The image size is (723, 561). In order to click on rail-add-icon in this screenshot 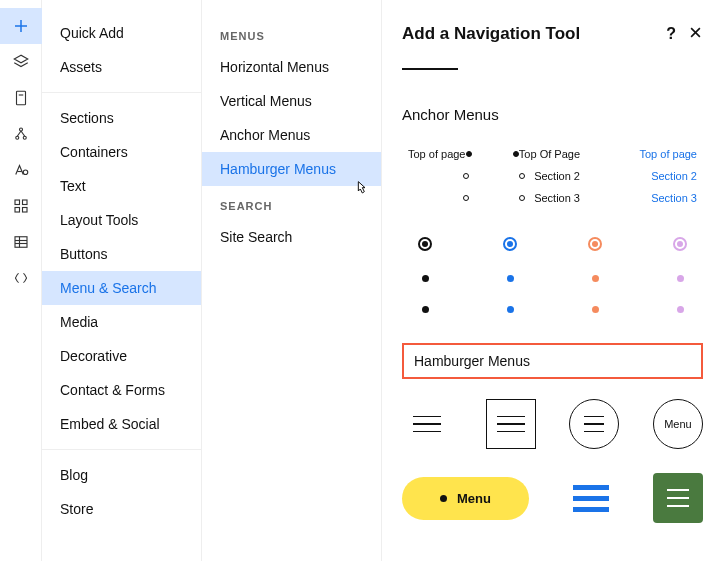, I will do `click(21, 26)`.